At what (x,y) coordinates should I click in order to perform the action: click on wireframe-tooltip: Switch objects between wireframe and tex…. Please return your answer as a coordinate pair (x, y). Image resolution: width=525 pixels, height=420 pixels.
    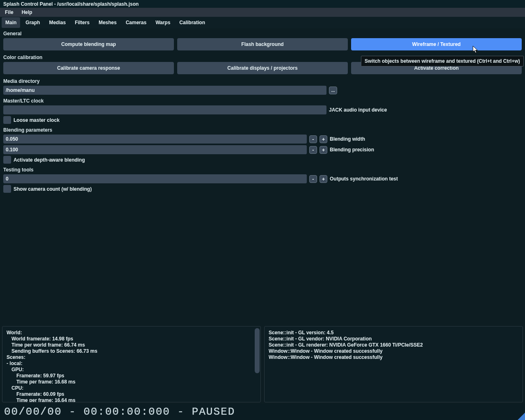
    Looking at the image, I should click on (442, 61).